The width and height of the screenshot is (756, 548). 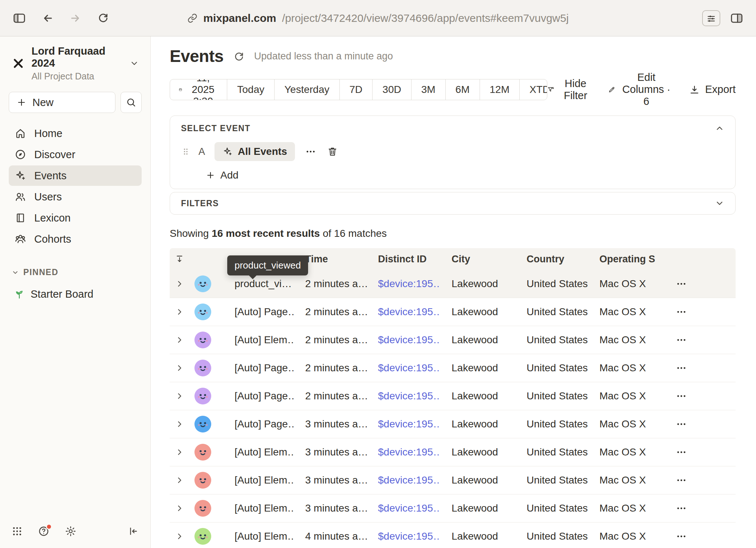 What do you see at coordinates (640, 90) in the screenshot?
I see `edit-columns-button: Edit Columns · 6` at bounding box center [640, 90].